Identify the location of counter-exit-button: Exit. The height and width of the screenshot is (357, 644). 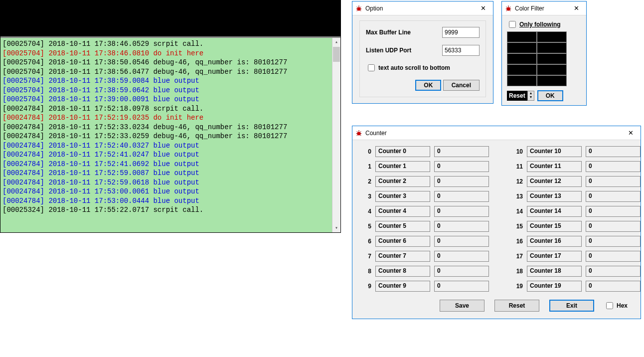
(572, 306).